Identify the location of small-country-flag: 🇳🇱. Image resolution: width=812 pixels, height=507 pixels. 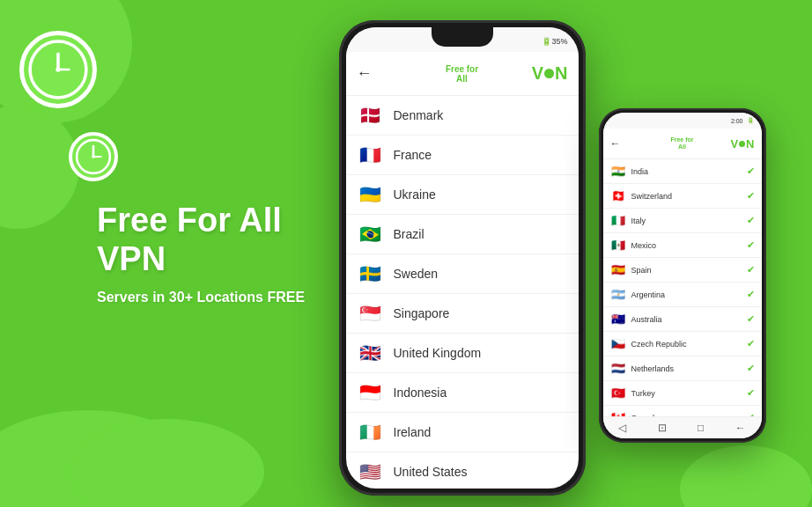
(618, 368).